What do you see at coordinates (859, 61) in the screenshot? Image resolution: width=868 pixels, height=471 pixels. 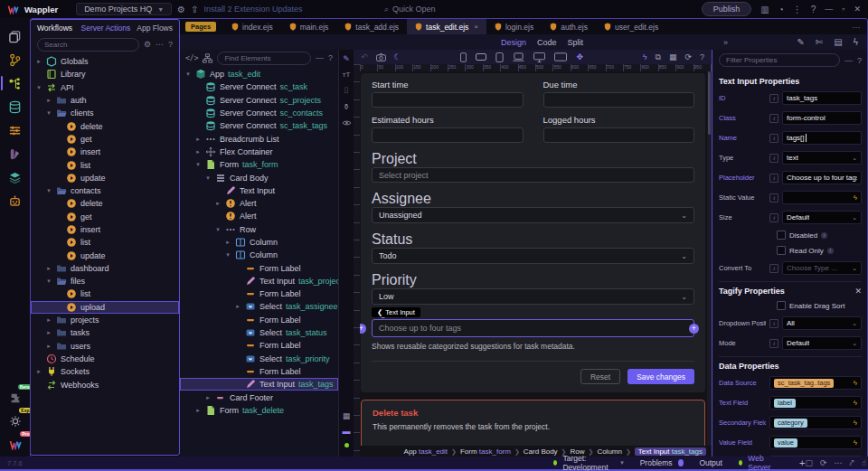 I see `props-help-icon: ?` at bounding box center [859, 61].